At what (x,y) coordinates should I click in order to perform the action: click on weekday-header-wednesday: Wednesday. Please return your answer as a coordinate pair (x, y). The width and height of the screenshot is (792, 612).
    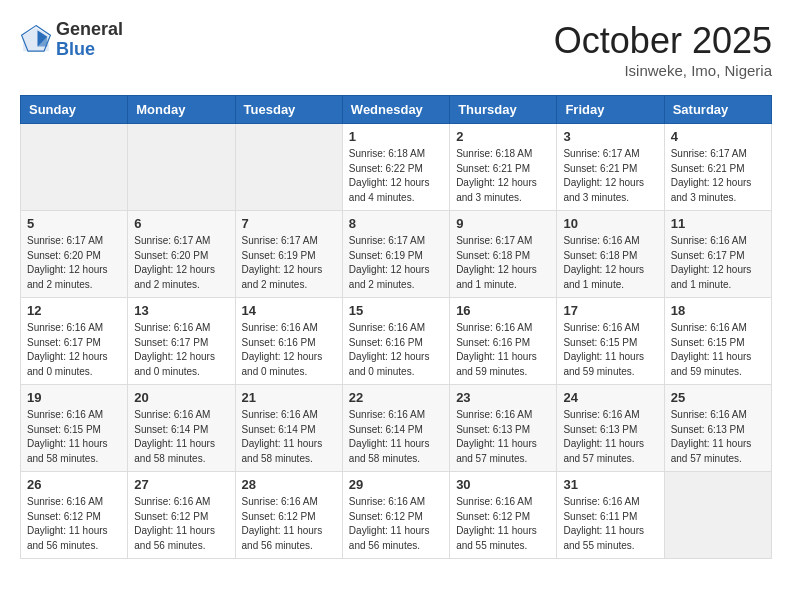
    Looking at the image, I should click on (396, 110).